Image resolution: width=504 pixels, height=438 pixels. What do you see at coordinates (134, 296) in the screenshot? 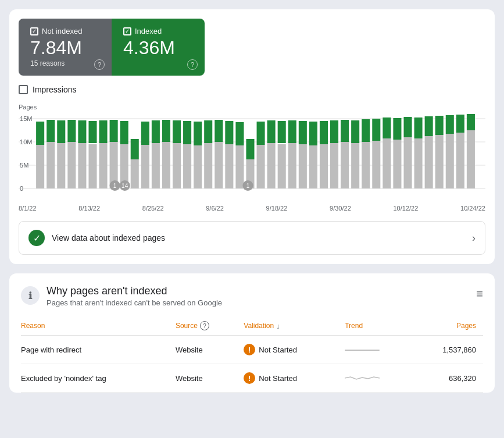
I see `why-title-block: Why pages aren't indexed Pages that aren…` at bounding box center [134, 296].